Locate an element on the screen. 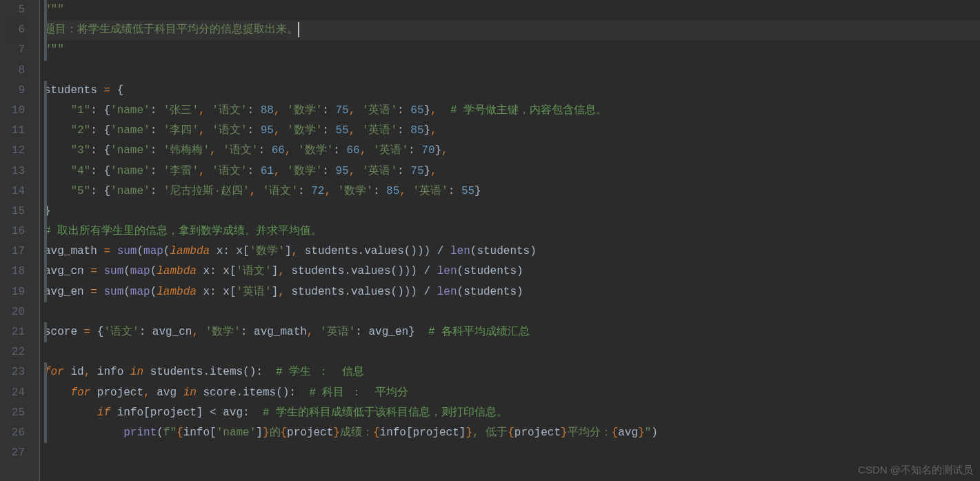  code-line: "3": {'name': '韩梅梅', '语文': 66, '数学': 66,… is located at coordinates (512, 150).